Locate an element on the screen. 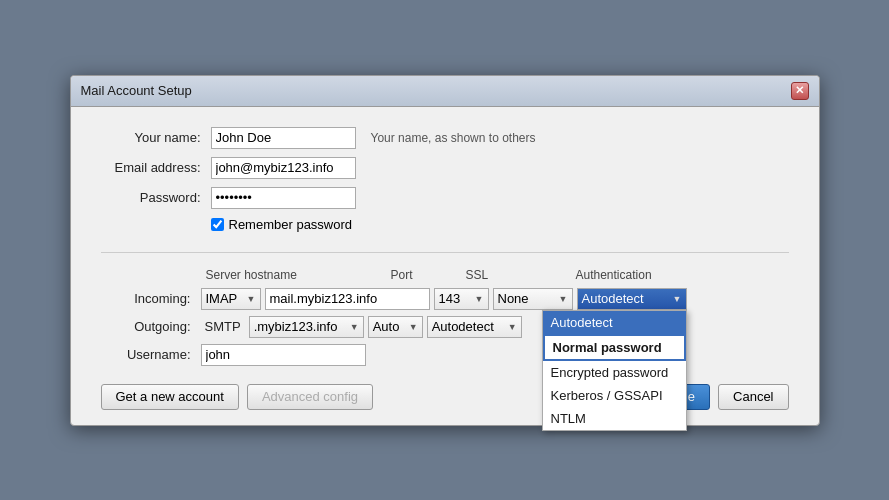 This screenshot has height=500, width=889. your-name-hint: Your name, as shown to others is located at coordinates (454, 138).